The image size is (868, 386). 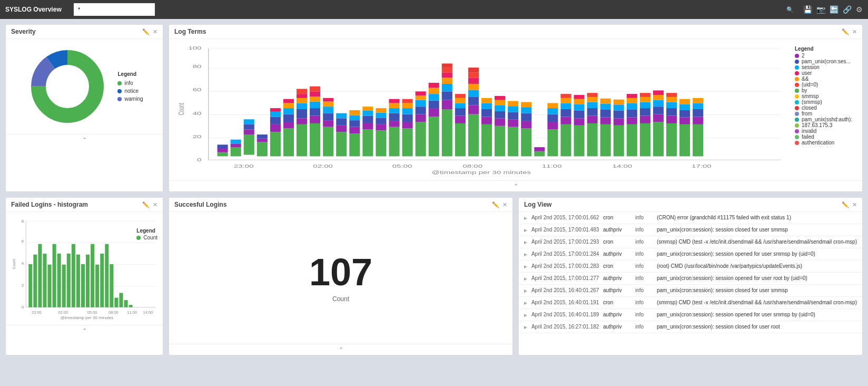 I want to click on legend-label-closed: closed, so click(x=809, y=108).